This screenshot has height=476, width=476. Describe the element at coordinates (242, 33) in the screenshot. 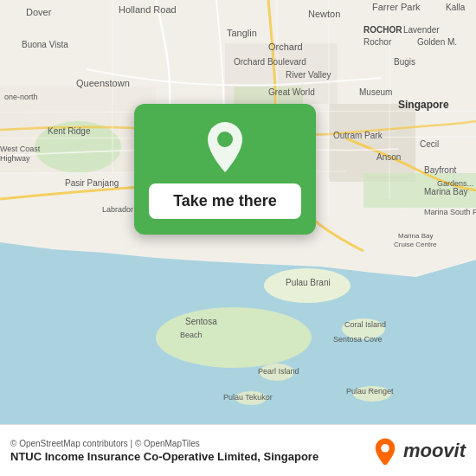

I see `svg-text: Tanglin` at that location.